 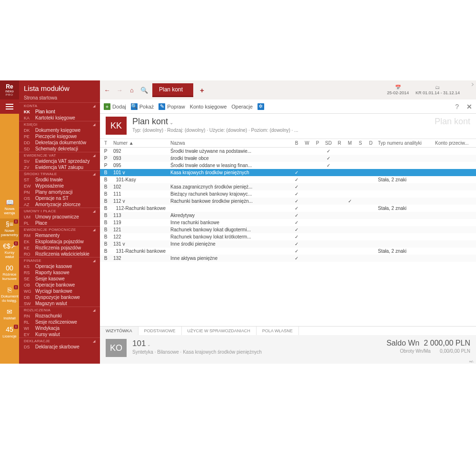 What do you see at coordinates (350, 143) in the screenshot?
I see `column-header: M` at bounding box center [350, 143].